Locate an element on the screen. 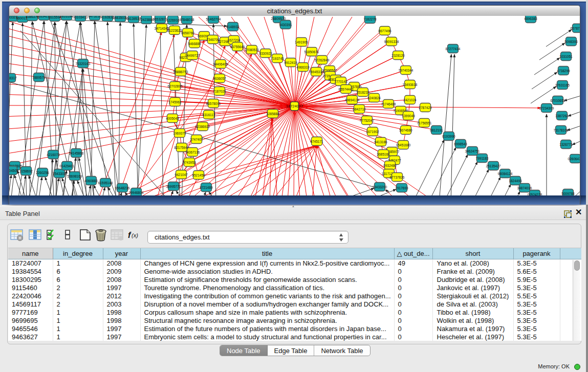  svg-text: 18724007 is located at coordinates (295, 106).